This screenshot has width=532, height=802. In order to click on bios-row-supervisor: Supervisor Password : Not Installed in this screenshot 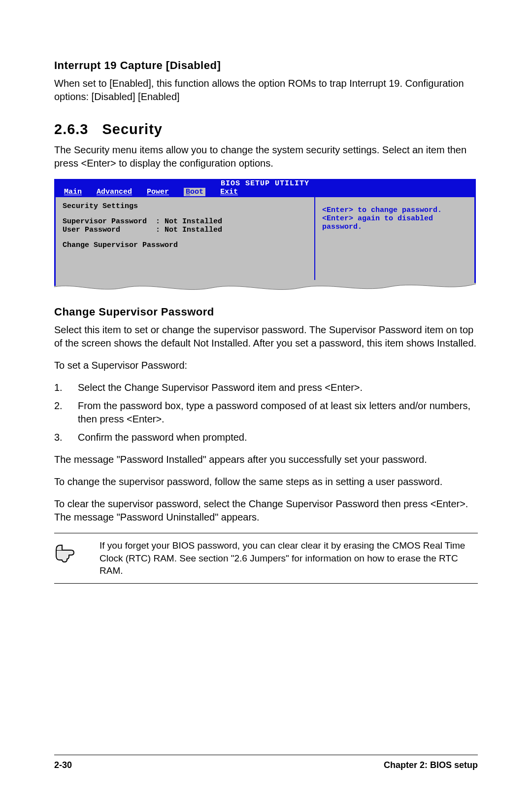, I will do `click(185, 222)`.